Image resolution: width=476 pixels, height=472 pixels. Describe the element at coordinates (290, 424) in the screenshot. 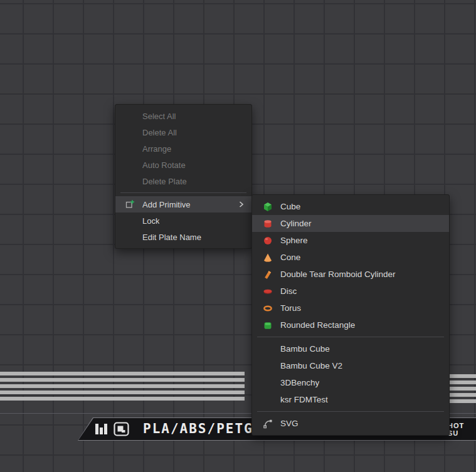

I see `menu-item-label: SVG` at that location.